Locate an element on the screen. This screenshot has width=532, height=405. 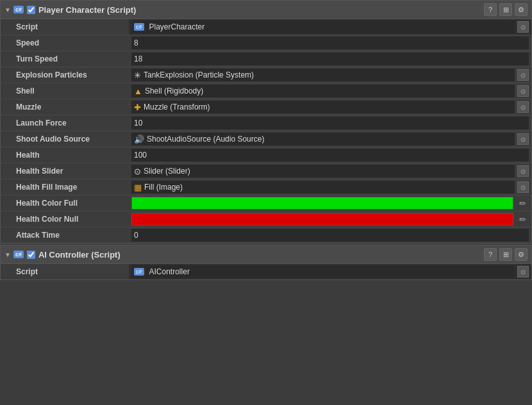
ai-script-label: Script is located at coordinates (65, 272).